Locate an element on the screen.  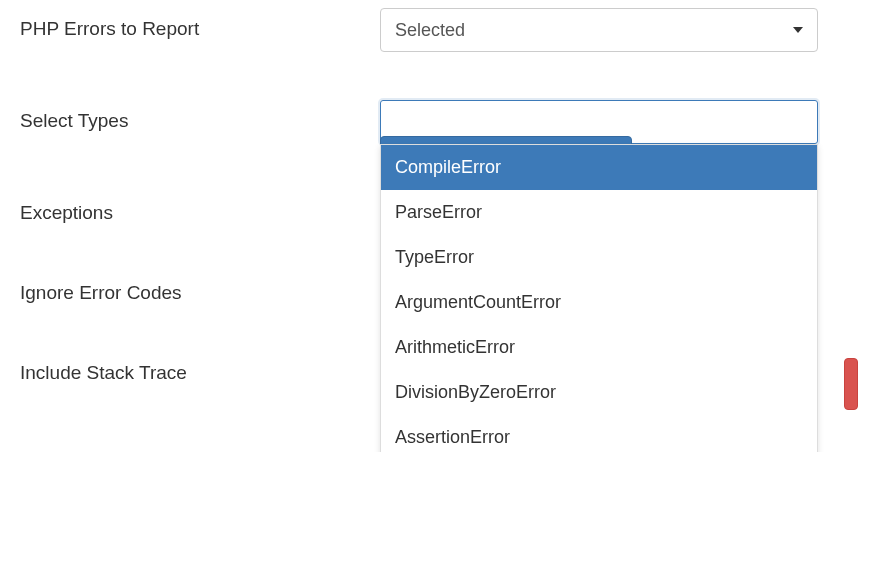
stack-trace-label: Include Stack Trace is located at coordinates (200, 368).